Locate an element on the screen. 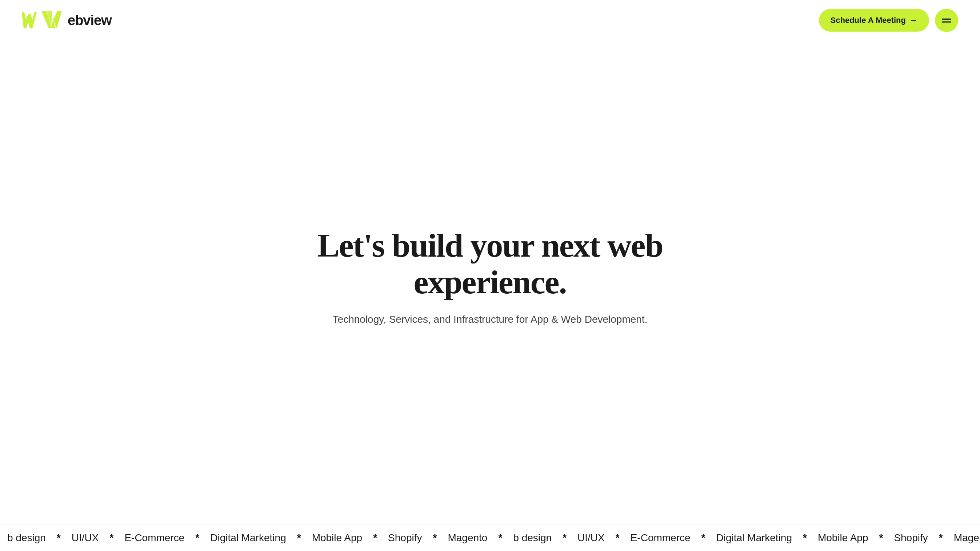 This screenshot has height=551, width=980. ticker-item-digital-marketing: Digital Marketing is located at coordinates (248, 538).